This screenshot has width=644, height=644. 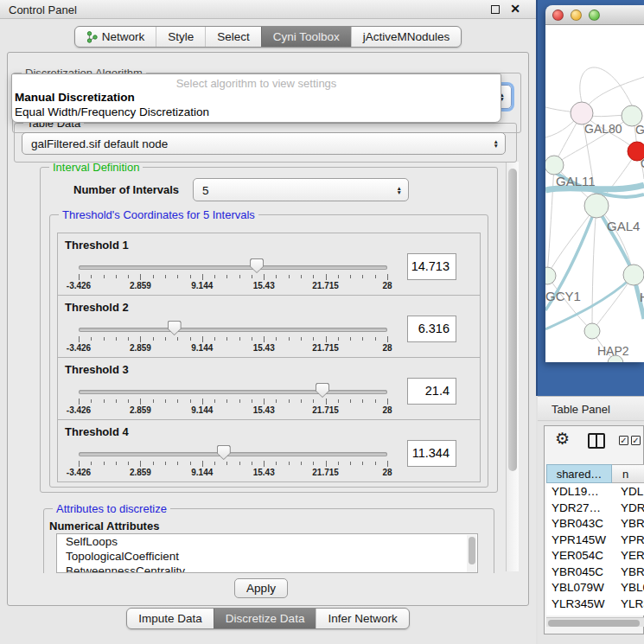 What do you see at coordinates (595, 194) in the screenshot?
I see `network-canvas: GAL80GACGAL11GAL4GCY1HHAP2` at bounding box center [595, 194].